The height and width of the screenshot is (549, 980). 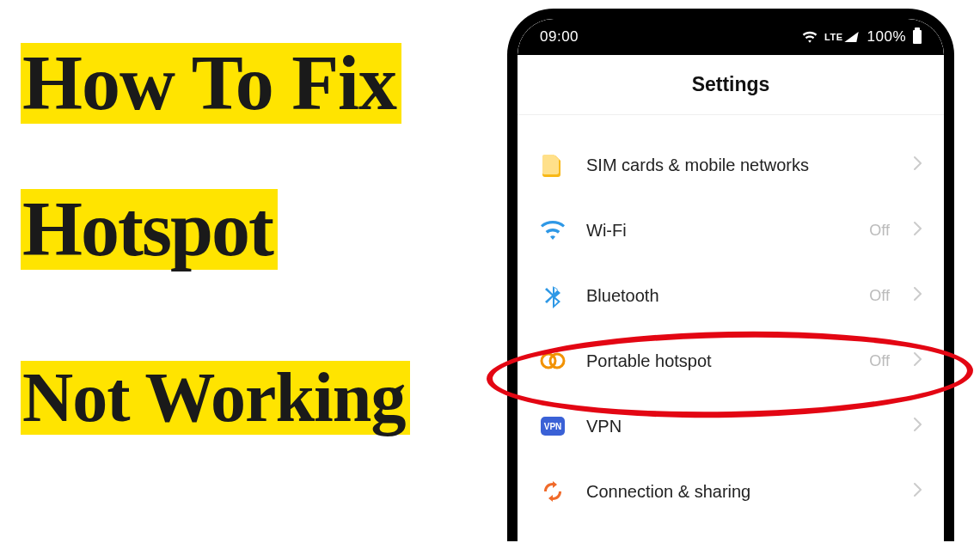 What do you see at coordinates (810, 37) in the screenshot?
I see `wifi-signal-icon` at bounding box center [810, 37].